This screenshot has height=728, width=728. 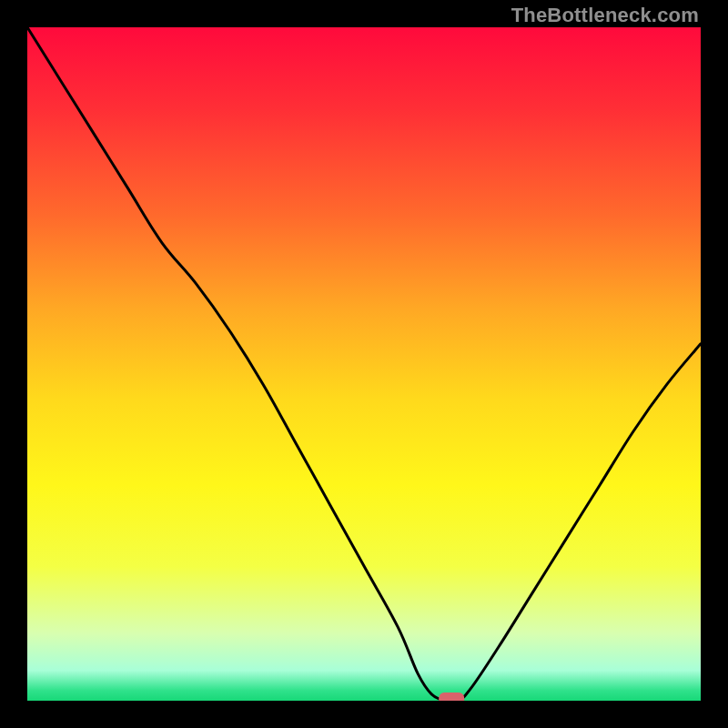 What do you see at coordinates (605, 15) in the screenshot?
I see `watermark-text: TheBottleneck.com` at bounding box center [605, 15].